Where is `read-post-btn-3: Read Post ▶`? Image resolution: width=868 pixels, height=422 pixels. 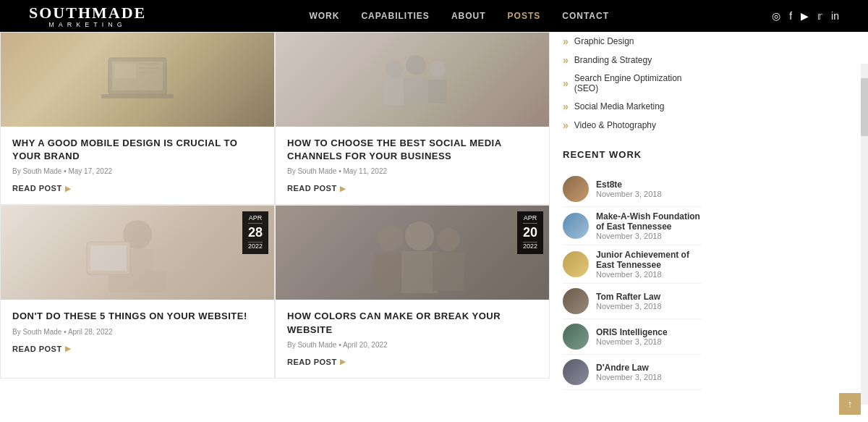 read-post-btn-3: Read Post ▶ is located at coordinates (42, 349).